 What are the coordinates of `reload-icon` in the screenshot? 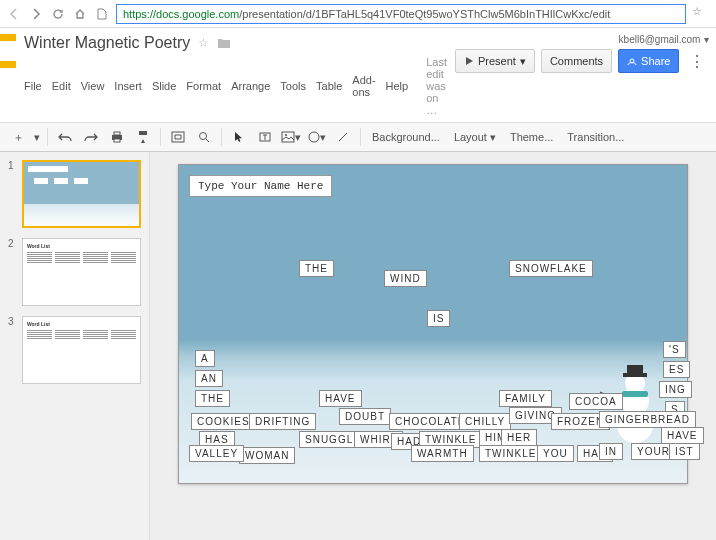 It's located at (58, 14).